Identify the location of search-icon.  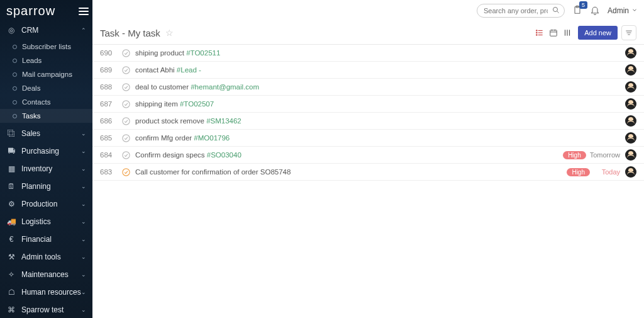
(556, 11).